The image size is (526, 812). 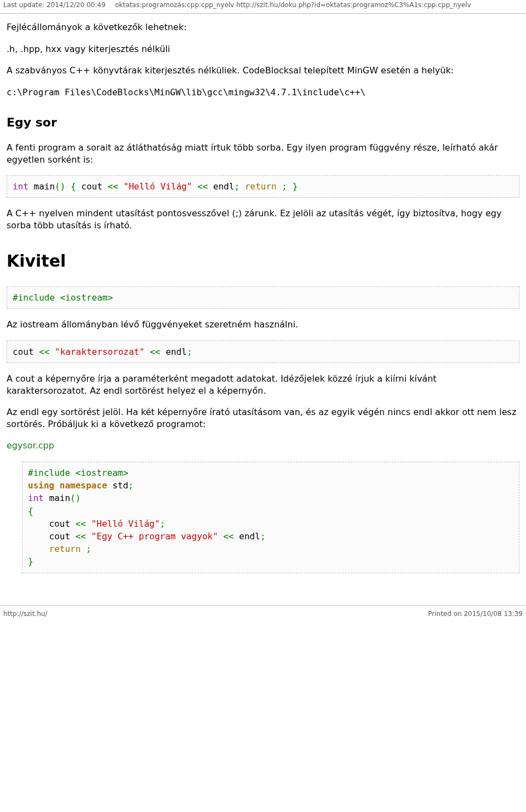 I want to click on paragraph: A szabványos C++ könyvtárak kiterjesztés…, so click(x=263, y=71).